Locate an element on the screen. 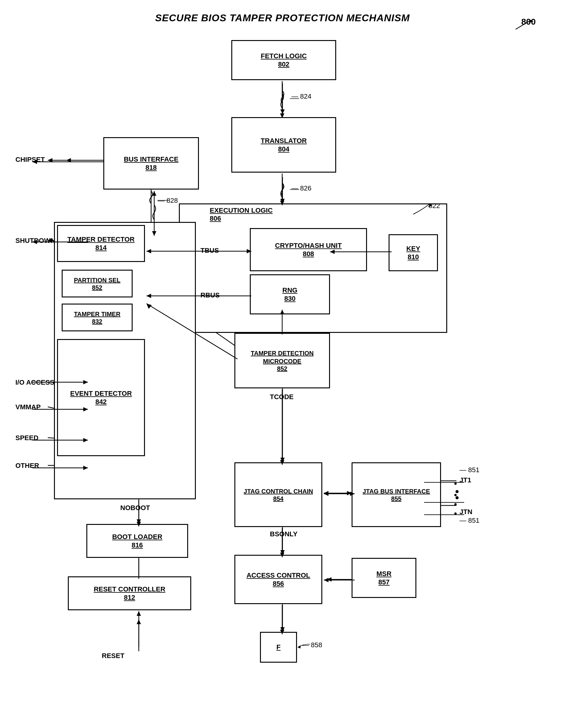  reset-label: RESET is located at coordinates (113, 656).